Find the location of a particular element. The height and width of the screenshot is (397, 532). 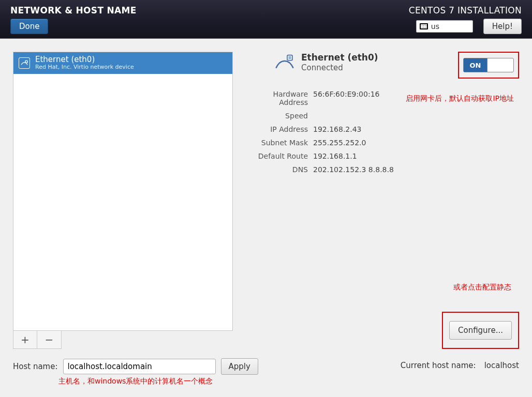

annotation-enable-note: 启用网卡后，默认自动获取IP地址 is located at coordinates (460, 99).